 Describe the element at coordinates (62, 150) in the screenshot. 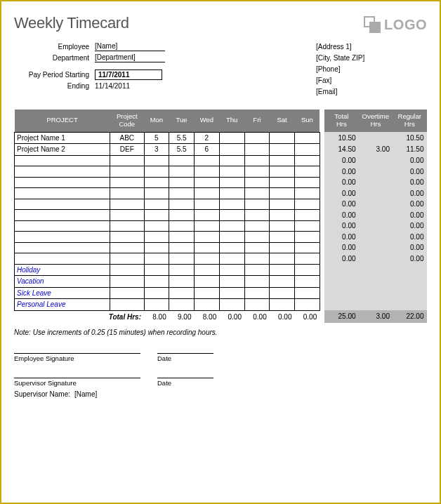

I see `table-cell: Project Name 2` at that location.